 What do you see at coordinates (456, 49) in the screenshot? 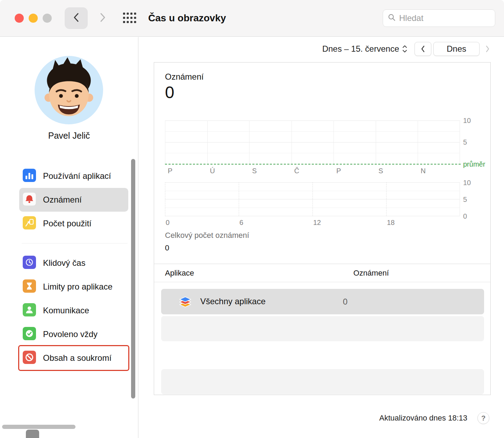
I see `today-button: Dnes` at bounding box center [456, 49].